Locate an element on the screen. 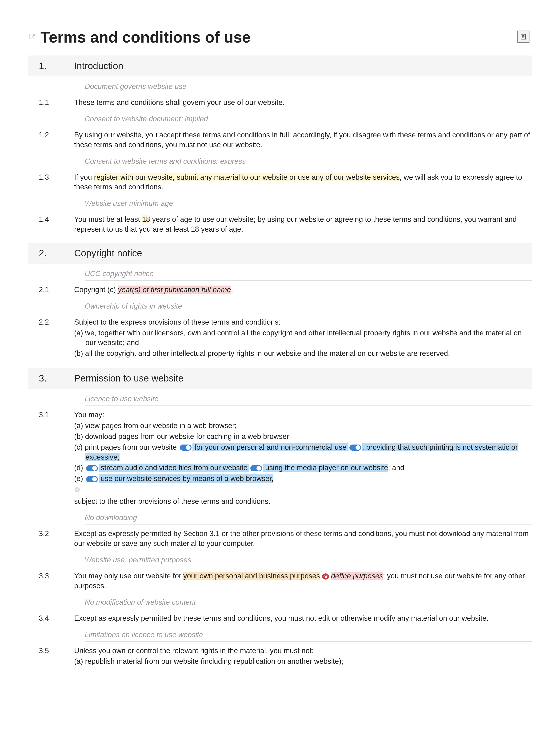 The image size is (560, 739). subhead: Consent to website terms and conditions:… is located at coordinates (308, 160).